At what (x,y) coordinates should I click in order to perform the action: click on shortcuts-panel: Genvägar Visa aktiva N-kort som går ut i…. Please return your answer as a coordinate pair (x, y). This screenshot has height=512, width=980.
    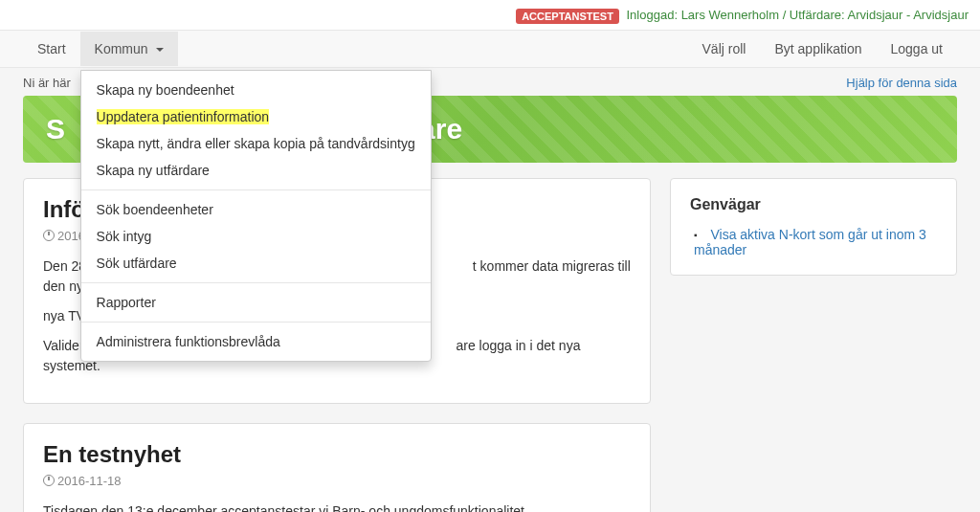
    Looking at the image, I should click on (813, 227).